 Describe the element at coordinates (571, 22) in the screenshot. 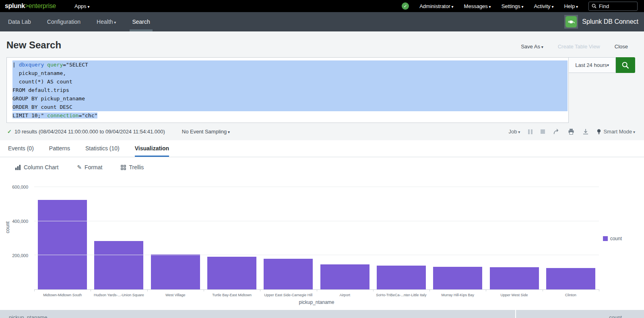

I see `db-connect-app-icon` at that location.